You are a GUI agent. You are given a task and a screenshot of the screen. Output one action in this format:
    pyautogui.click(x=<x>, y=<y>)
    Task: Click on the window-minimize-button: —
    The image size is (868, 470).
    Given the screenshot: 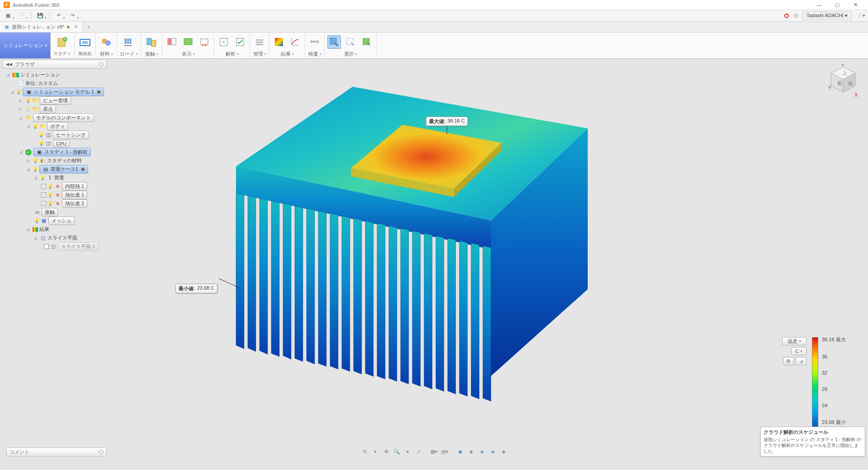 What is the action you would take?
    pyautogui.click(x=819, y=5)
    